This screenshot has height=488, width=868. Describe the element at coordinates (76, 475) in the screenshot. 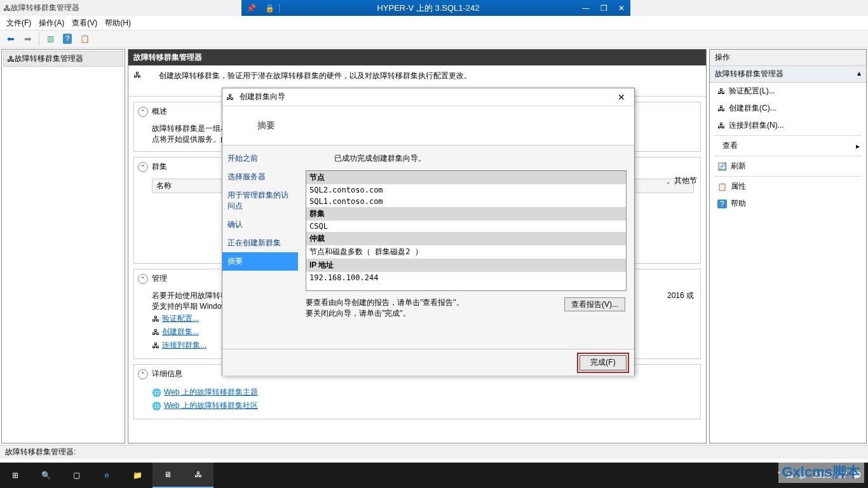

I see `task-view-button: ▢` at that location.